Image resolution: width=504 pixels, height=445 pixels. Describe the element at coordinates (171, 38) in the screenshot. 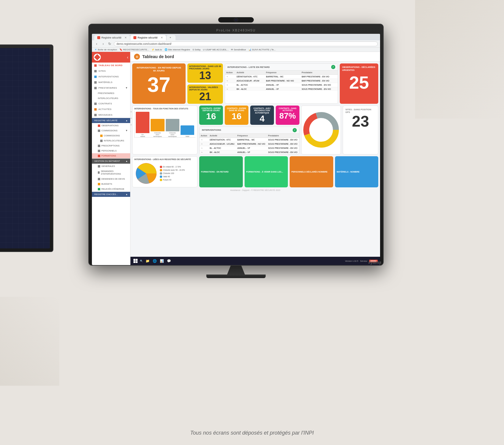

I see `browser-tab-new: +` at that location.